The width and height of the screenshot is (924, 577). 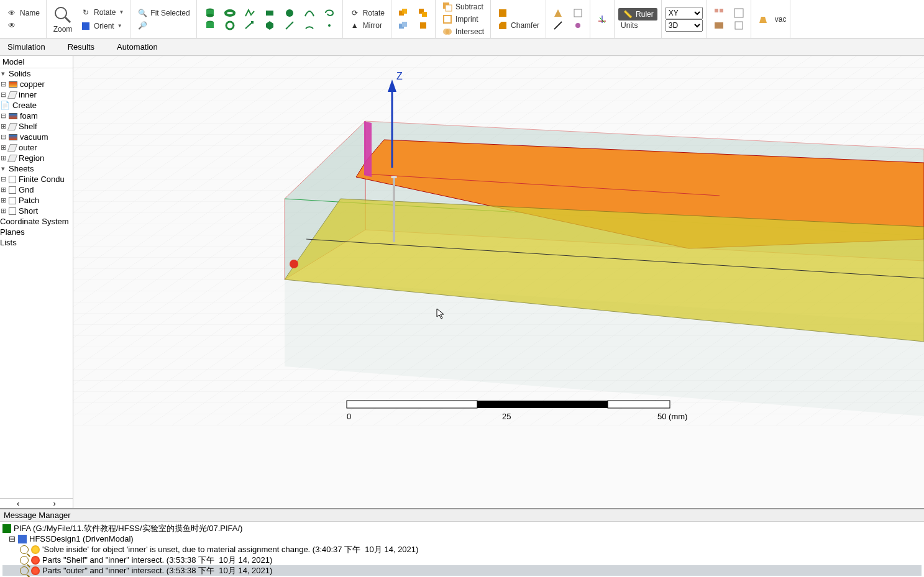 I want to click on units-button: Units, so click(x=638, y=25).